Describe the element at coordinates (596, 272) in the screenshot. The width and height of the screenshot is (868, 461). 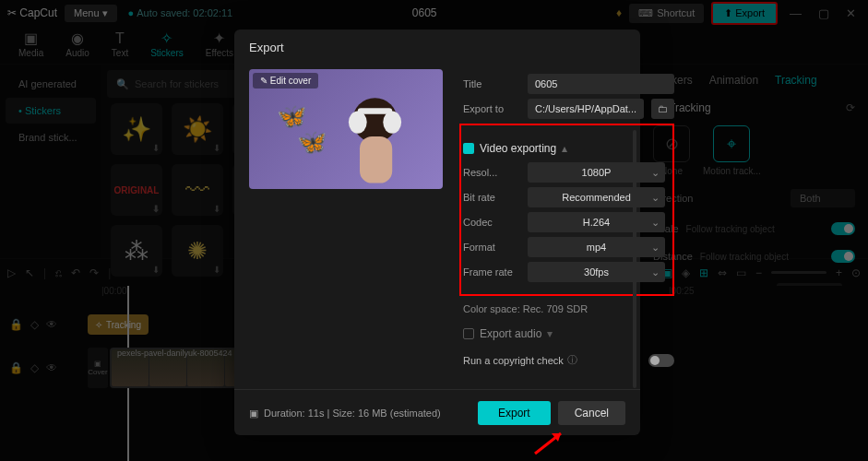
I see `framerate-select: 30fps` at that location.